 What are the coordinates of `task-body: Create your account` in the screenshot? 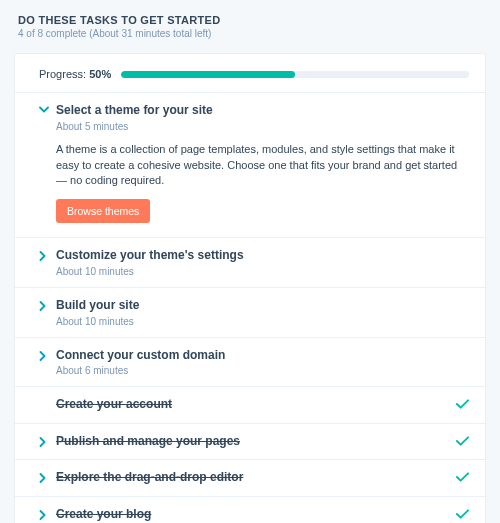 It's located at (252, 405).